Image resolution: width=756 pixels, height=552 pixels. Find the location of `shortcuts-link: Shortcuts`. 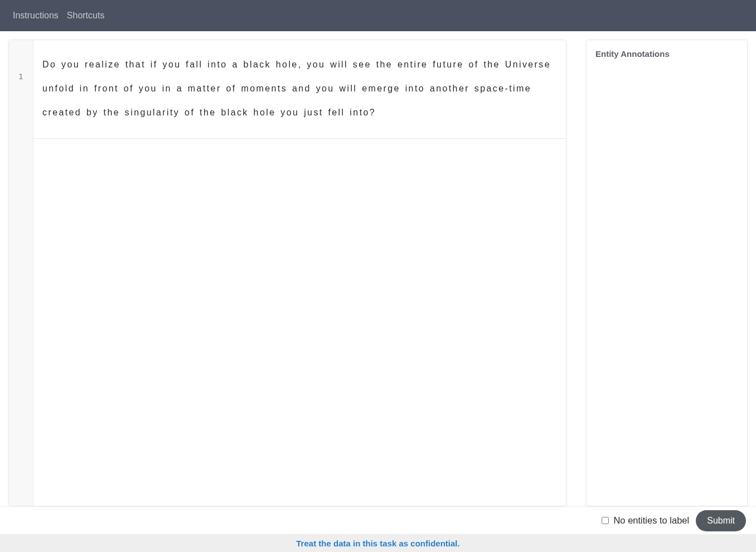

shortcuts-link: Shortcuts is located at coordinates (86, 16).